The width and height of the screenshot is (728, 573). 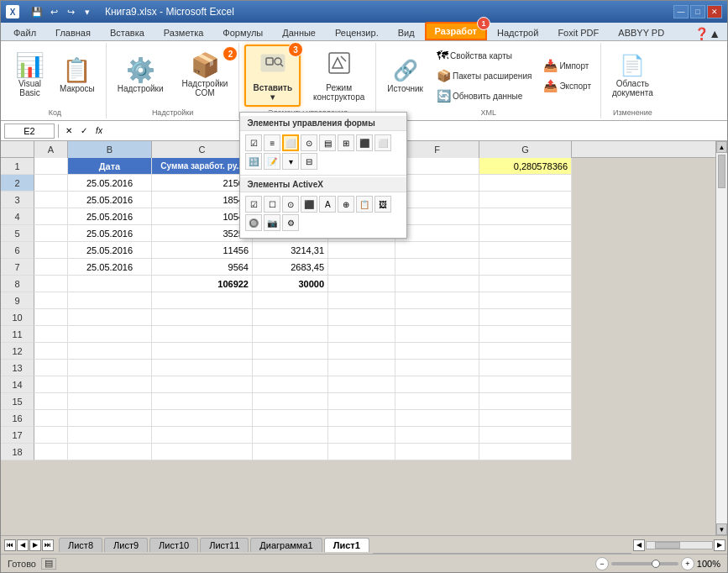 I want to click on form-item-2: ≡, so click(x=272, y=143).